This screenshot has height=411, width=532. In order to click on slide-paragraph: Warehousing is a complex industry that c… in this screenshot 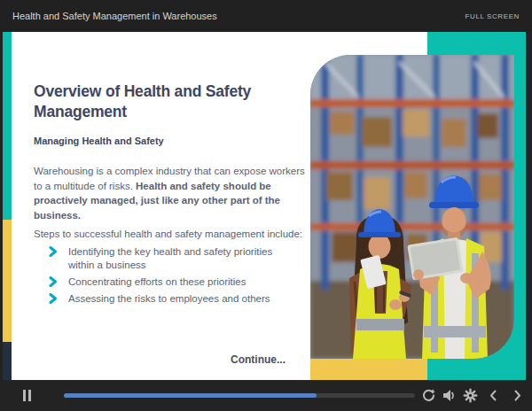, I will do `click(172, 193)`.